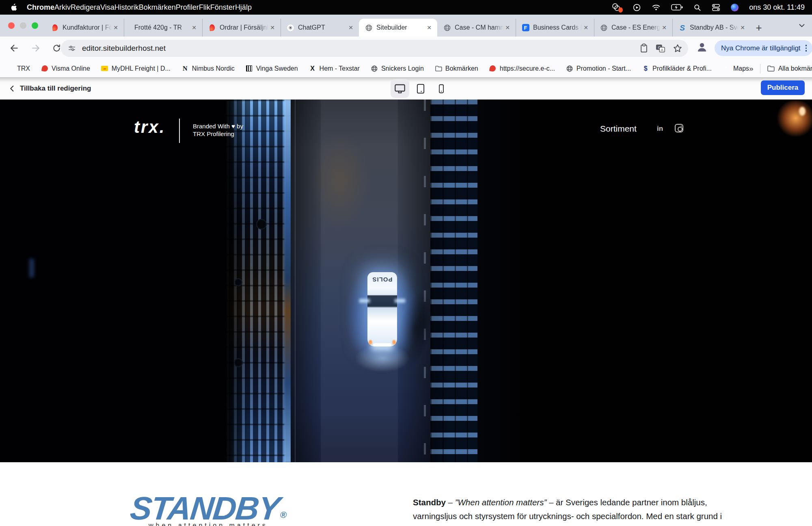 The height and width of the screenshot is (526, 812). I want to click on all-bookmarks-button: Alla bokmärken, so click(789, 69).